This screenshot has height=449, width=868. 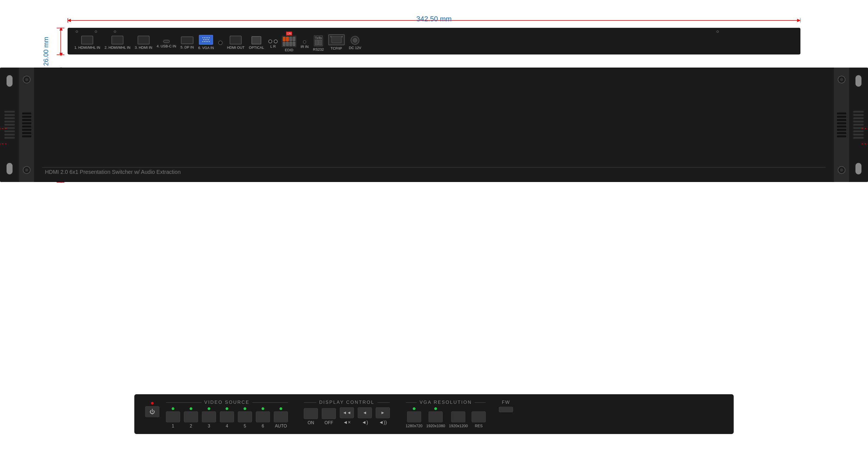 What do you see at coordinates (347, 413) in the screenshot?
I see `disp-btn-voldown: ◄◄` at bounding box center [347, 413].